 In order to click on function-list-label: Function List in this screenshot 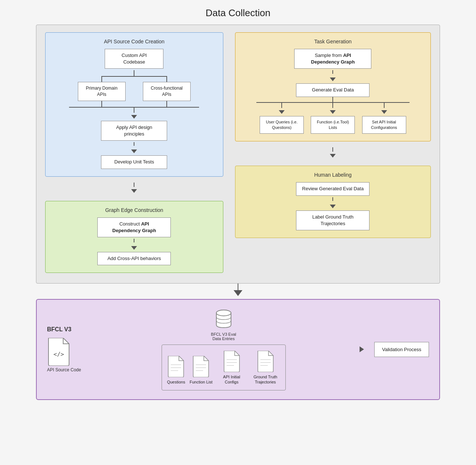, I will do `click(201, 382)`.